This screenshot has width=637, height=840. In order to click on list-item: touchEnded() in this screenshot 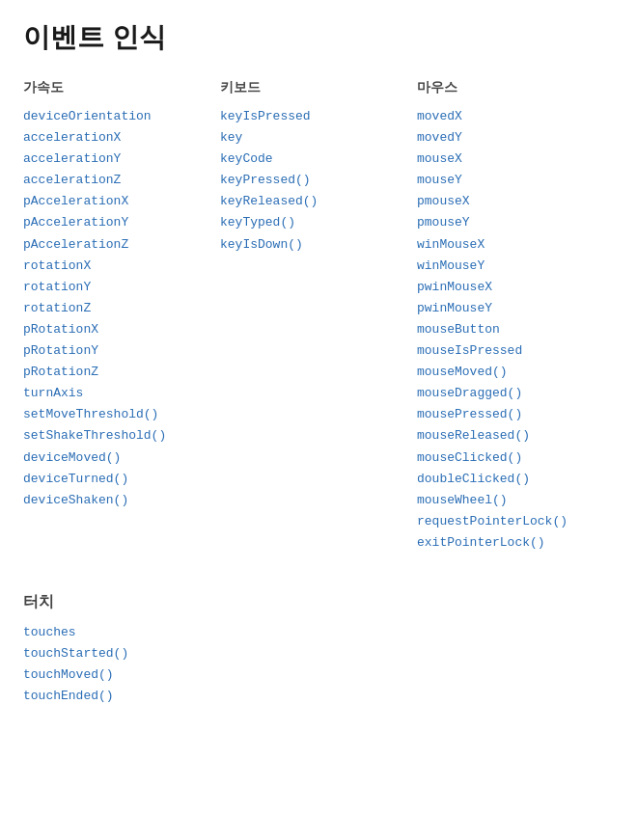, I will do `click(318, 696)`.